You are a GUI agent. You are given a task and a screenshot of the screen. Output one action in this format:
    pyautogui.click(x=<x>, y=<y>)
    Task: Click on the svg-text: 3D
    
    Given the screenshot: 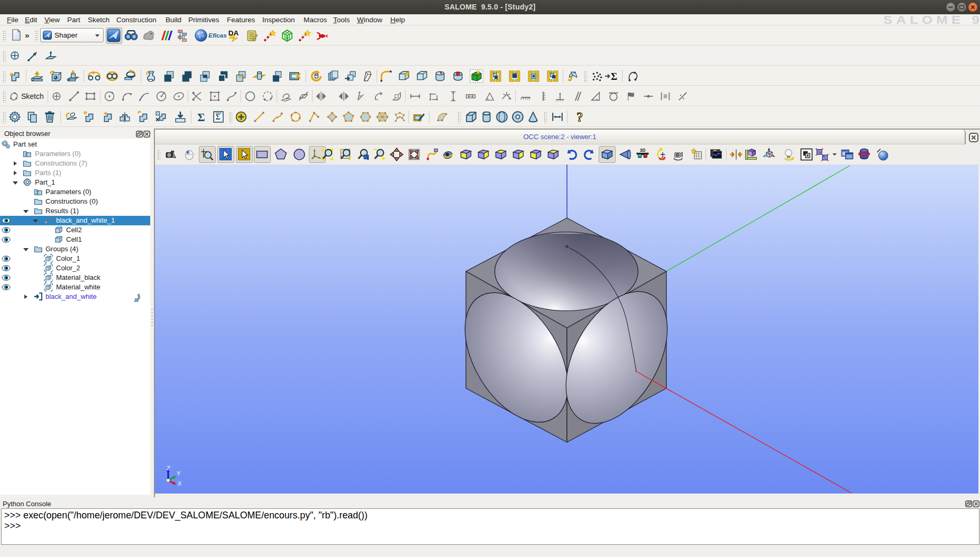 What is the action you would take?
    pyautogui.click(x=643, y=150)
    